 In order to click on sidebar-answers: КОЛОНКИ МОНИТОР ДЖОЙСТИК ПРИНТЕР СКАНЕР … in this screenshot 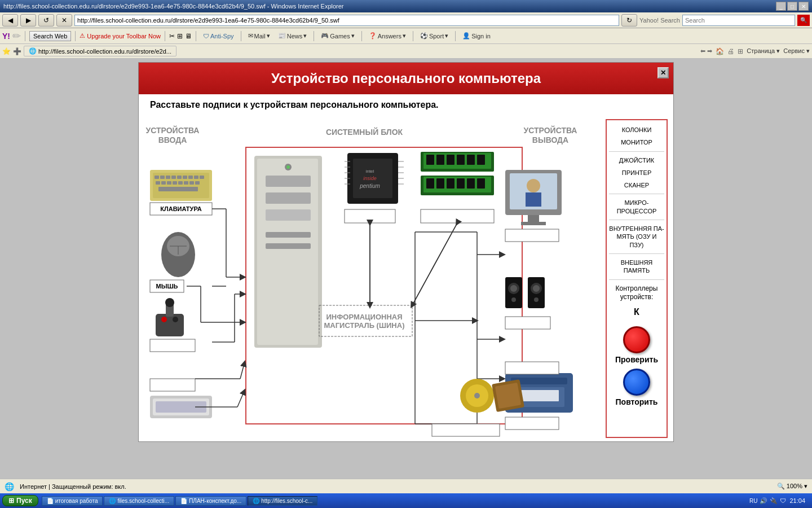, I will do `click(637, 279)`.